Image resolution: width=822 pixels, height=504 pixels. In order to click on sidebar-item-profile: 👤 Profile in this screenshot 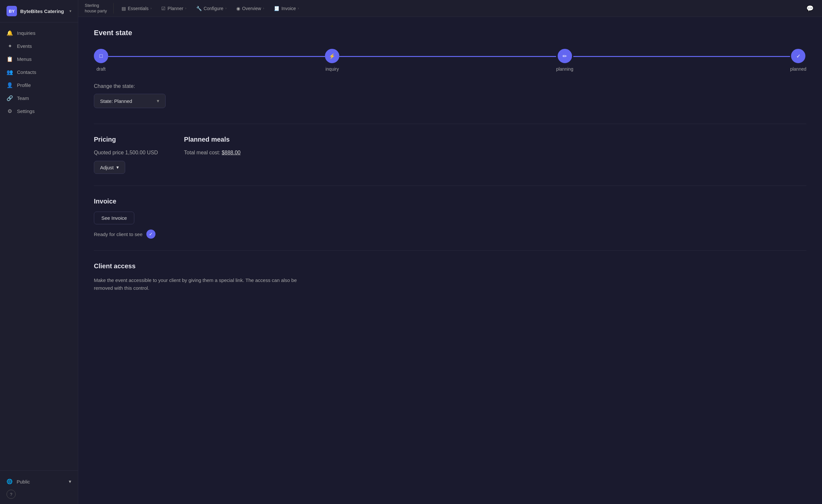, I will do `click(39, 85)`.